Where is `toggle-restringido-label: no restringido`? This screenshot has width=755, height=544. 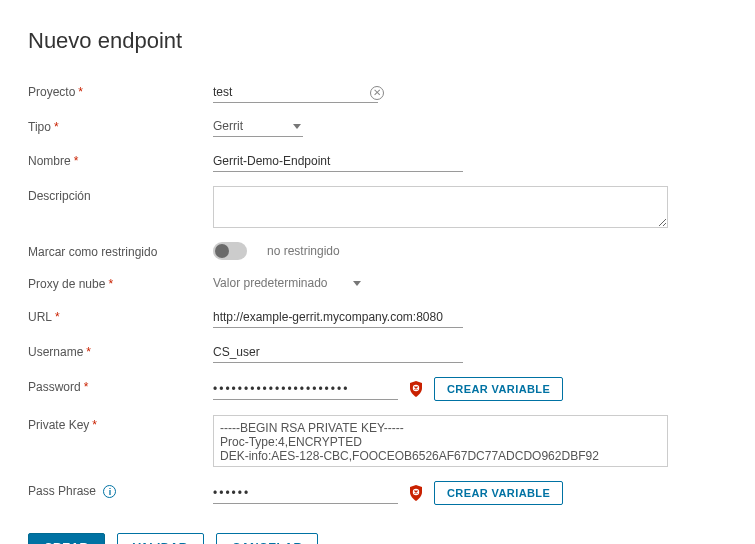 toggle-restringido-label: no restringido is located at coordinates (304, 251).